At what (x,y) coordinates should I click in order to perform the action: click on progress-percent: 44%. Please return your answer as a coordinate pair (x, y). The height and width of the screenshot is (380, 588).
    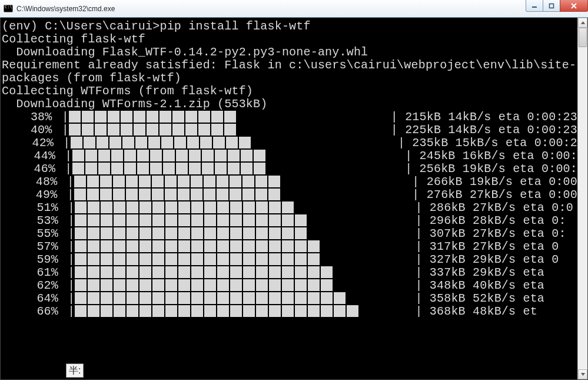
    Looking at the image, I should click on (29, 156).